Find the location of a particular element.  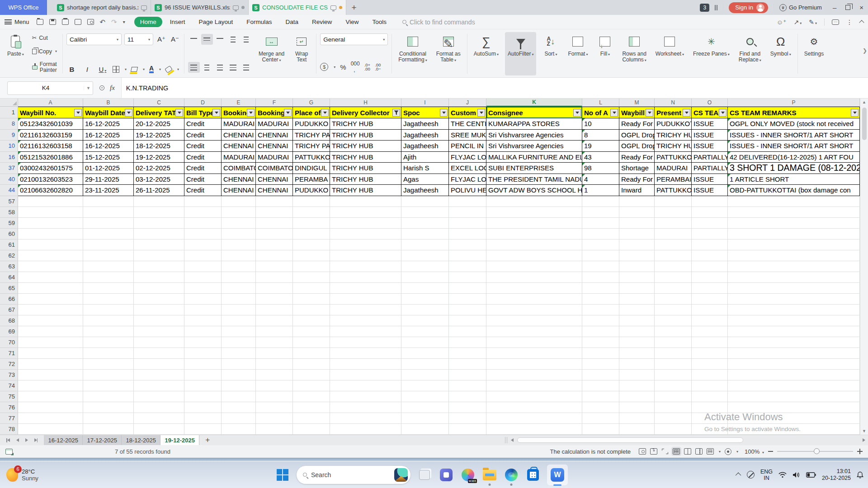

cell-D16: Credit is located at coordinates (203, 157).